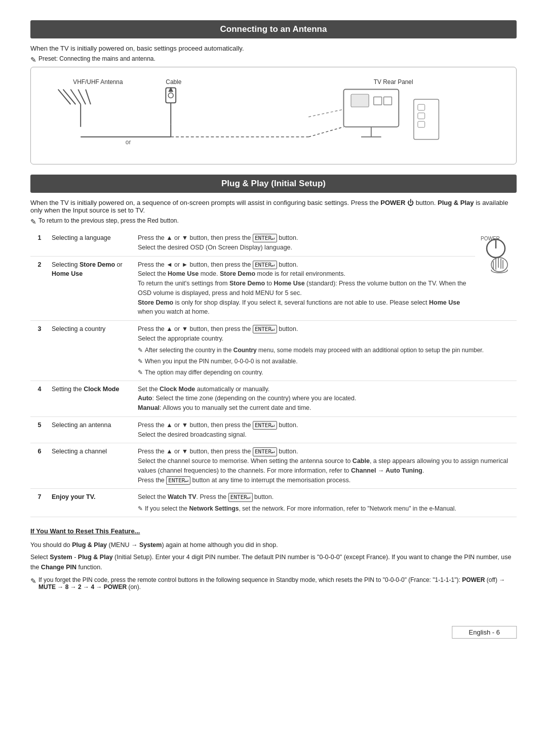  What do you see at coordinates (92, 243) in the screenshot?
I see `step-label-1: Selecting a language` at bounding box center [92, 243].